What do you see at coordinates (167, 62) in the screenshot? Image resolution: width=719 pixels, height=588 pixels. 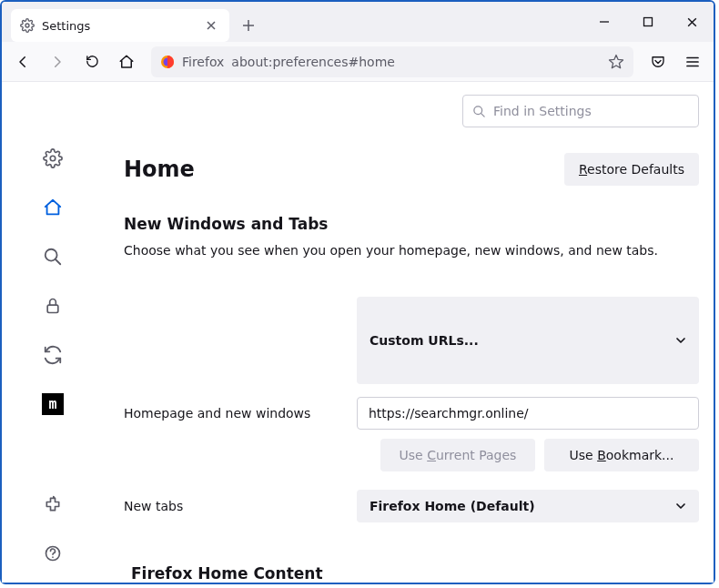 I see `firefox-icon` at bounding box center [167, 62].